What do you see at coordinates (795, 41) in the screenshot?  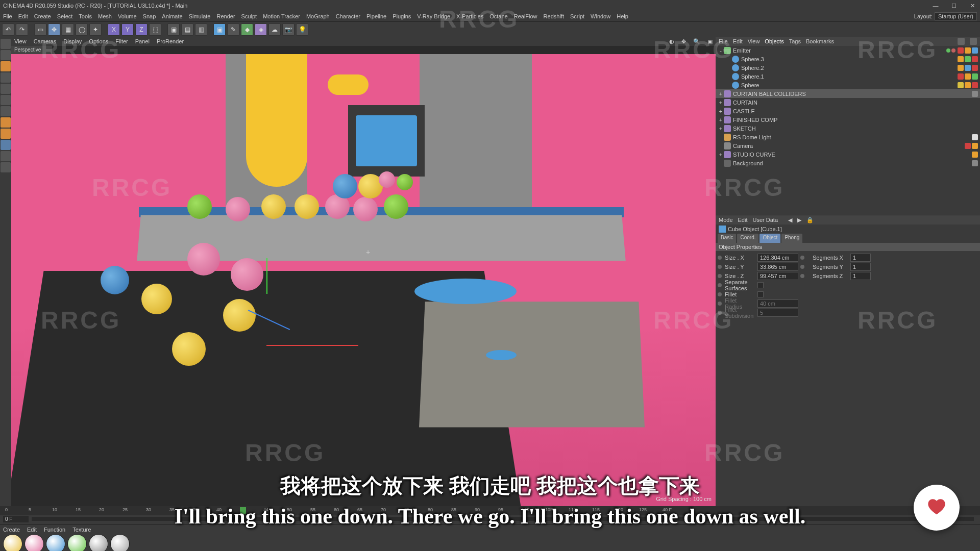 I see `objtab-tags: Tags` at bounding box center [795, 41].